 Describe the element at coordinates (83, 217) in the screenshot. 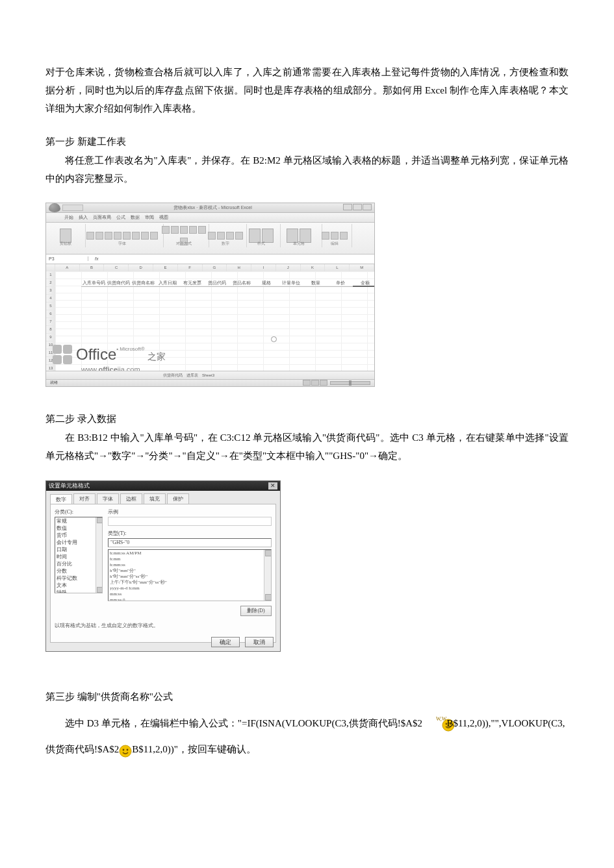

I see `ribbon-tab-insert: 插入` at that location.